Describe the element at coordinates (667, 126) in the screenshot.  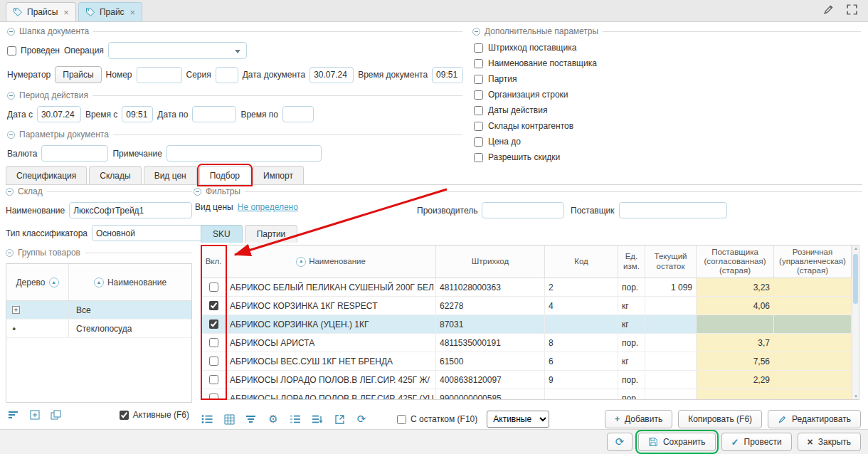
I see `additional-param-5: Склады контрагентов` at that location.